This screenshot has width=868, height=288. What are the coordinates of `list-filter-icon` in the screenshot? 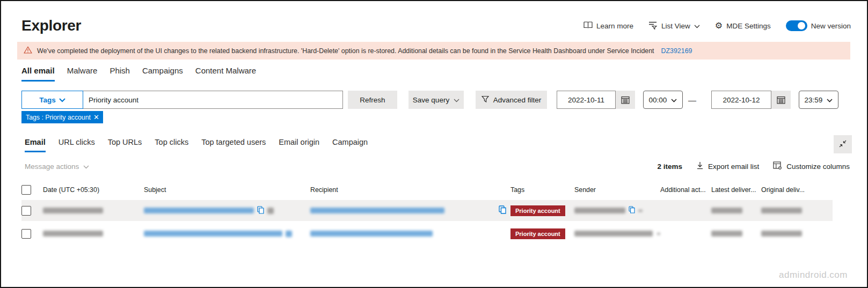 It's located at (653, 26).